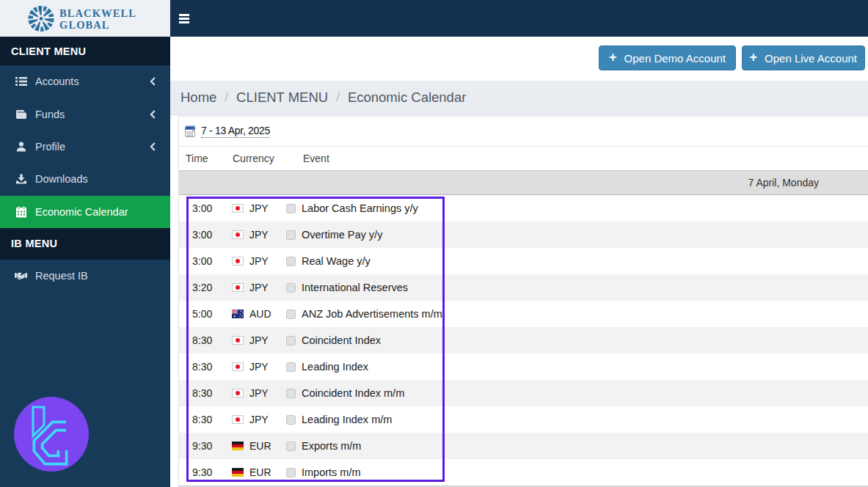 The image size is (868, 487). I want to click on sidebar-item-accounts: Accounts, so click(85, 81).